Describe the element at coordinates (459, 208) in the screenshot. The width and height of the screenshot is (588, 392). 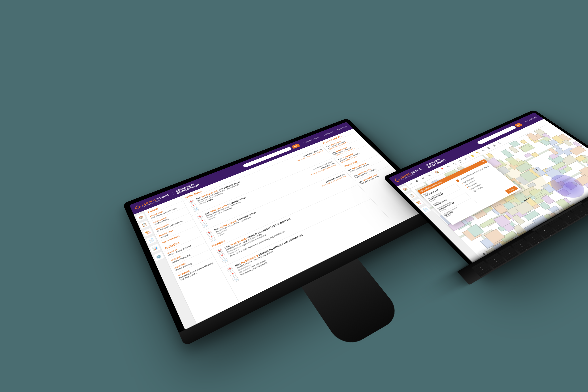
I see `map-panel-entry: SITE INSPECTION DT05/01/2022Pending` at that location.